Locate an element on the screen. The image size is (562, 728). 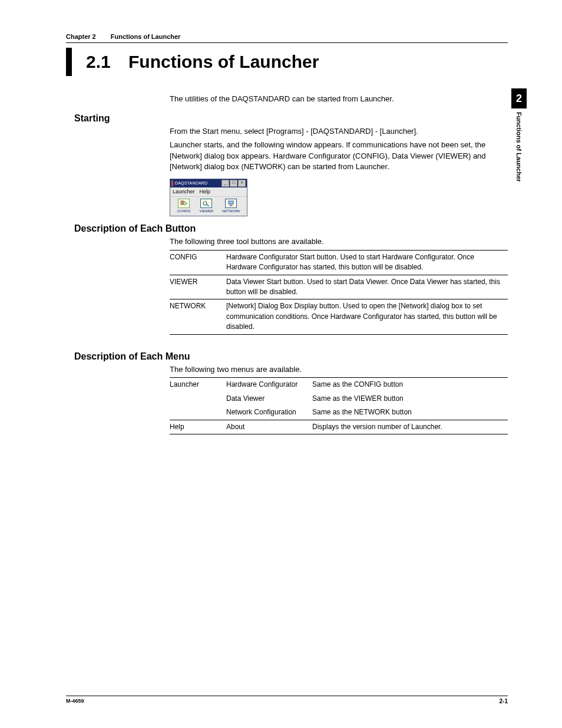
footer-left: M-4659 is located at coordinates (75, 701).